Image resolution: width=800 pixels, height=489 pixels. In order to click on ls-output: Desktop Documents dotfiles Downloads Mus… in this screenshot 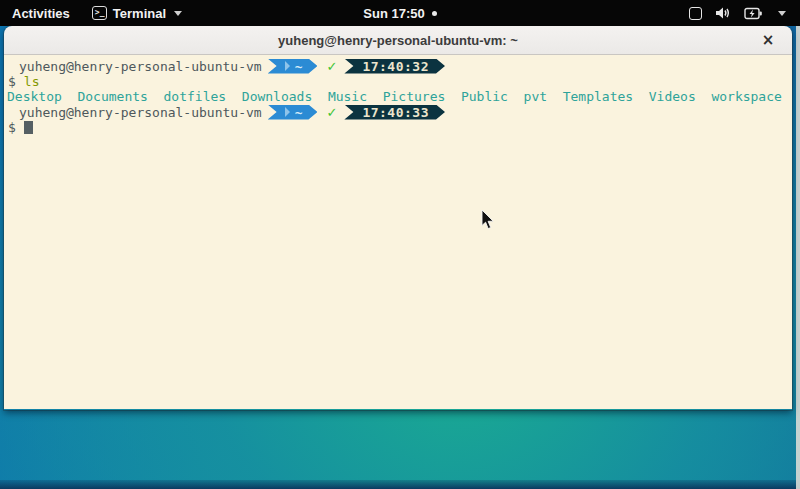, I will do `click(400, 96)`.